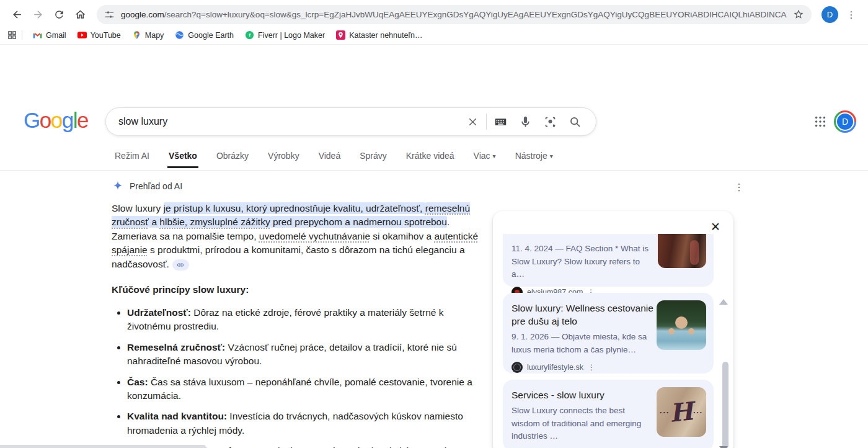 Image resolution: width=868 pixels, height=448 pixels. Describe the element at coordinates (556, 367) in the screenshot. I see `source-name: luxurylifestyle.sk` at that location.